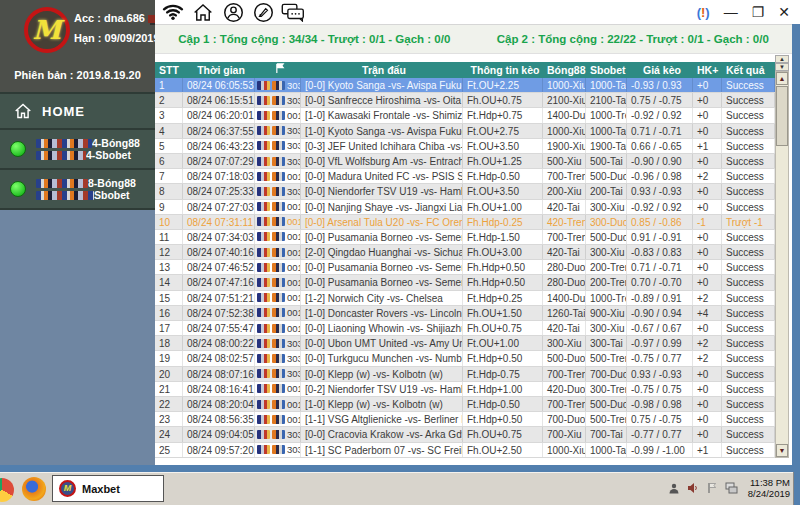 The width and height of the screenshot is (800, 505). I want to click on redacted-text, so click(61, 156).